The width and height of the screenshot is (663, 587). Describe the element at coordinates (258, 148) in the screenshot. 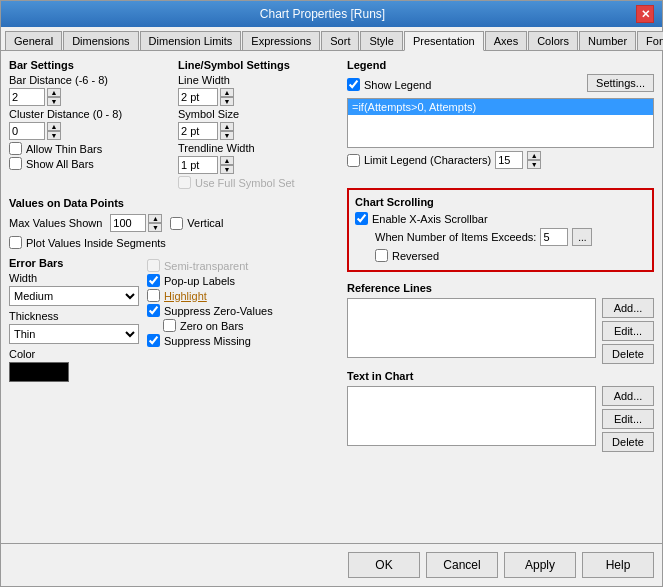

I see `trendline-width-label: Trendline Width` at that location.